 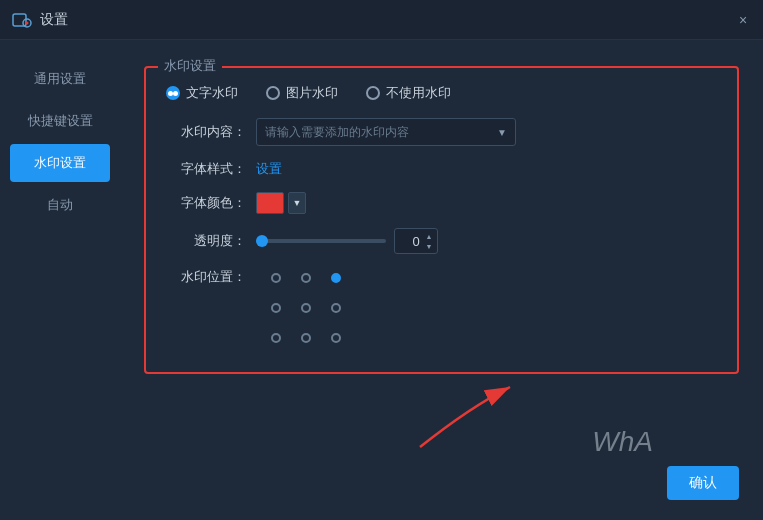 I want to click on font-style-link: 设置, so click(x=269, y=169).